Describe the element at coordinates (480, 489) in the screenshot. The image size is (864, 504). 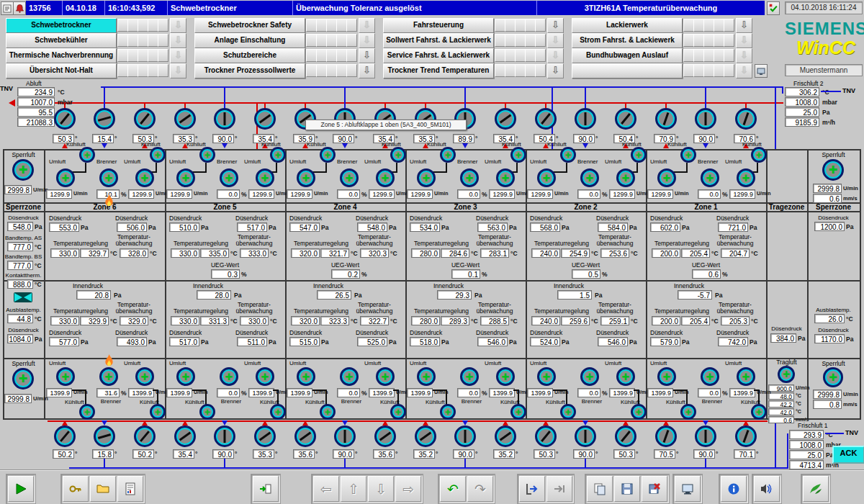
I see `redo-button: ↷` at that location.